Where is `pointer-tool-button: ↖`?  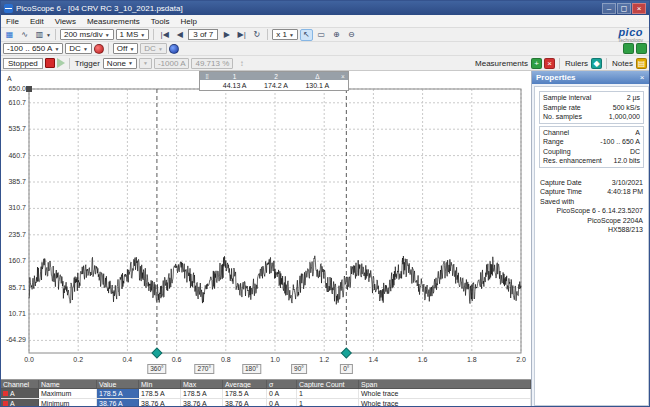 pointer-tool-button: ↖ is located at coordinates (306, 35).